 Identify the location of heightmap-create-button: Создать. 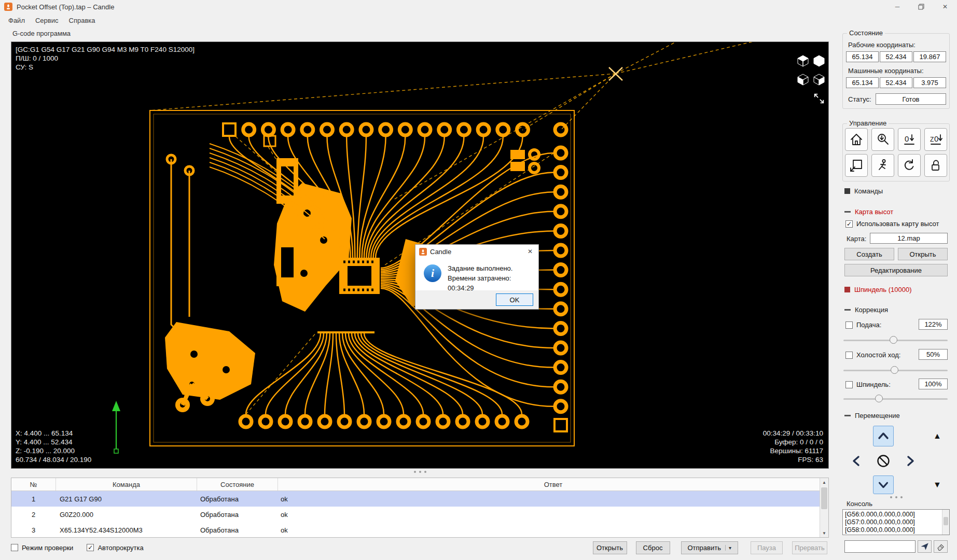
(869, 254).